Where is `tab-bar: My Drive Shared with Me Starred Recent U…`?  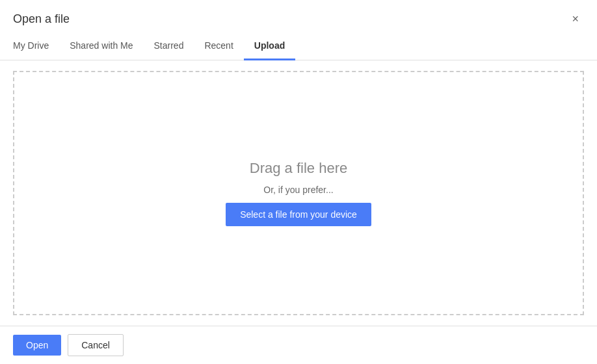
tab-bar: My Drive Shared with Me Starred Recent U… is located at coordinates (298, 47).